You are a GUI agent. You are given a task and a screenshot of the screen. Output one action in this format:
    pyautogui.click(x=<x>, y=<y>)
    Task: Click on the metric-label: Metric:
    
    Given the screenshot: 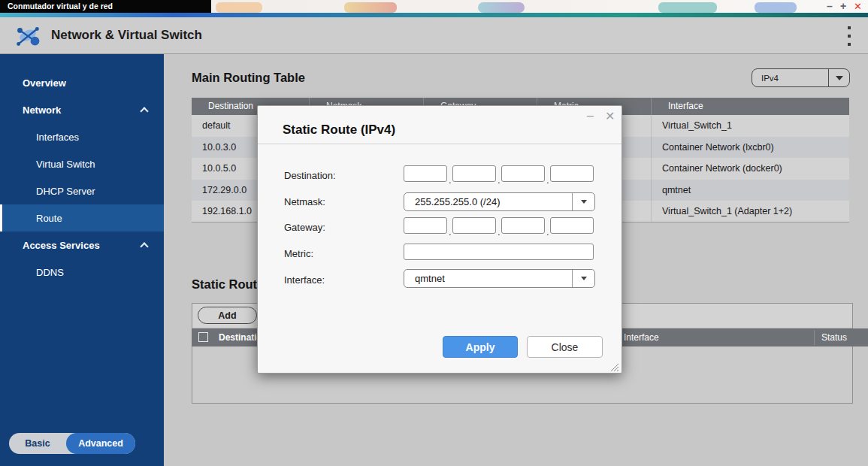 What is the action you would take?
    pyautogui.click(x=299, y=254)
    